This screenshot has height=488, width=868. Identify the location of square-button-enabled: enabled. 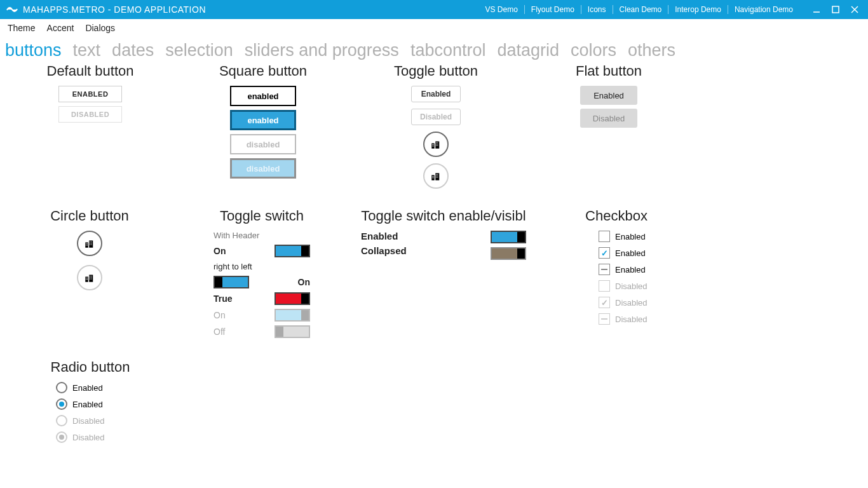
(263, 96).